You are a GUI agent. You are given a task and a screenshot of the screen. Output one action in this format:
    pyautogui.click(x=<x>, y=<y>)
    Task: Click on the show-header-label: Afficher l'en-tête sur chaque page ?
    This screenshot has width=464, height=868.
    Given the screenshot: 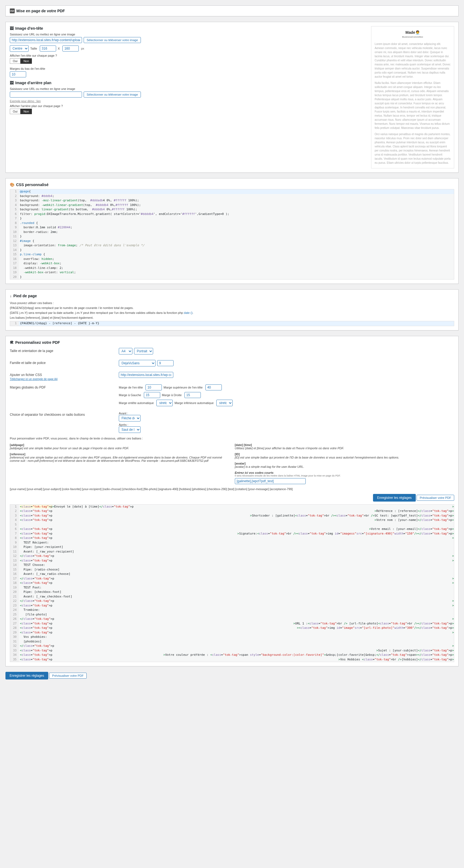 What is the action you would take?
    pyautogui.click(x=188, y=56)
    